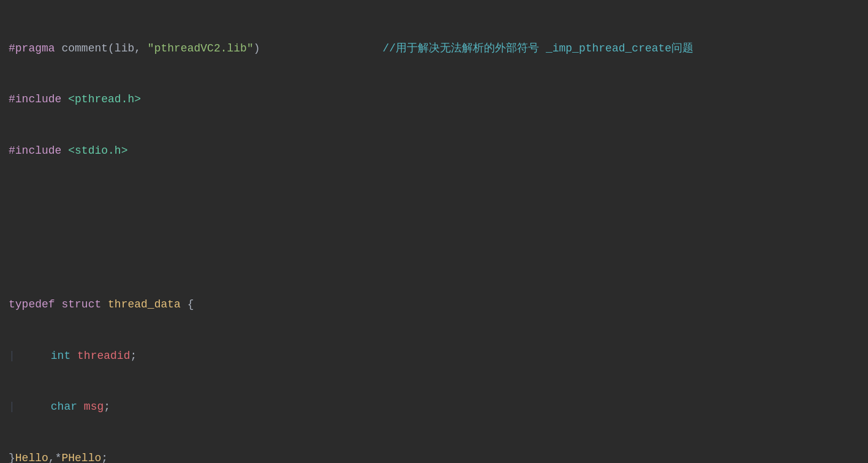  I want to click on line-pragma: #pragma comment(lib, "pthreadVC2.lib")//…, so click(439, 49).